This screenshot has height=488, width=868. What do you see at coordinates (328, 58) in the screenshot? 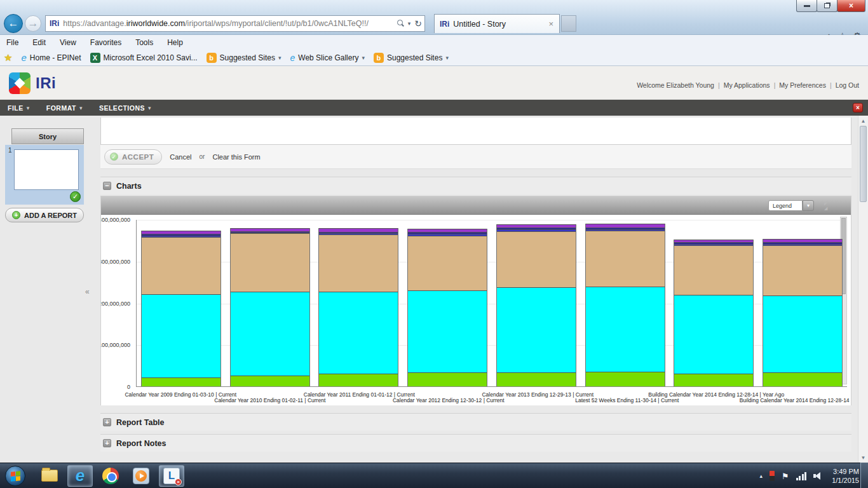
I see `favorite-item-3: eWeb Slice Gallery▾` at bounding box center [328, 58].